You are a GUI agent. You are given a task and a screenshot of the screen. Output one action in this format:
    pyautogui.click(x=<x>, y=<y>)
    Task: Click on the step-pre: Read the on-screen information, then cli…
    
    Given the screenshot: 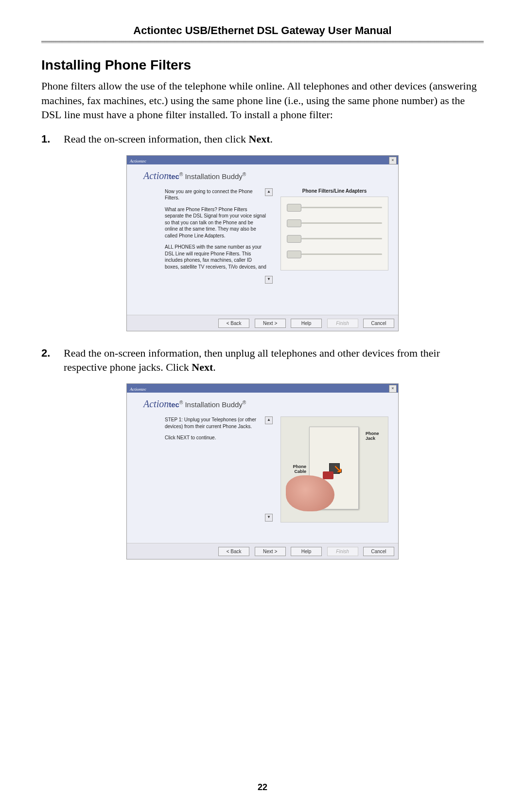 What is the action you would take?
    pyautogui.click(x=157, y=139)
    